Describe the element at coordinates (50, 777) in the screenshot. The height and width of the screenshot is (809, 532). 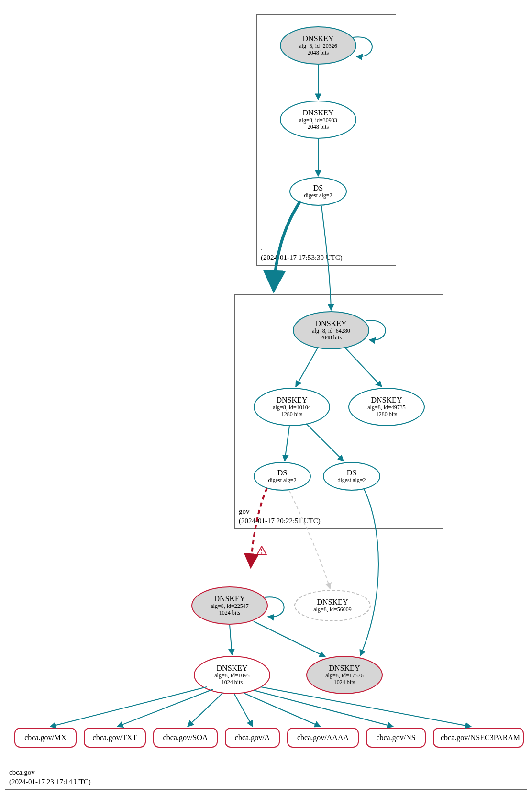
I see `zone-cbca-label: cbca.gov (2024-01-17 23:17:14 UTC)` at that location.